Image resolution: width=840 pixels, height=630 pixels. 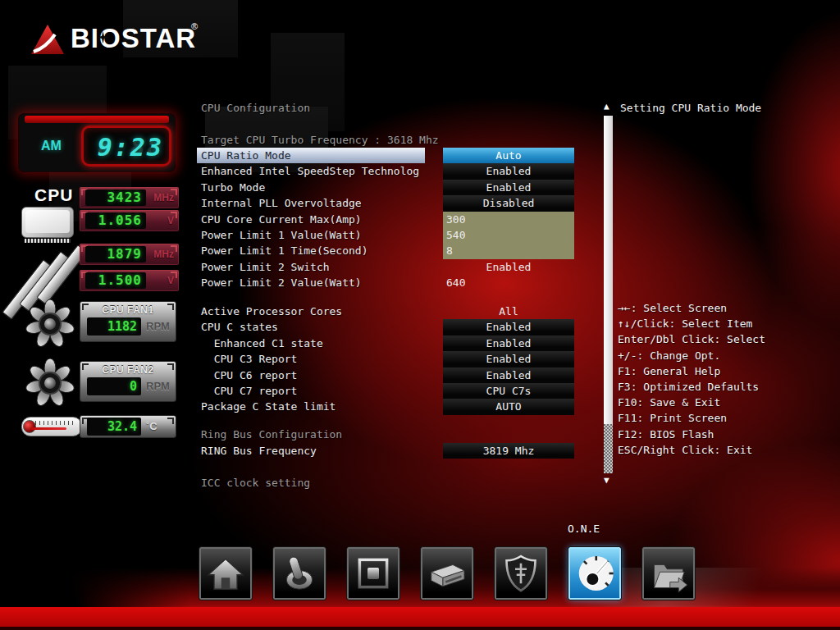 I want to click on clock-time: 9:23, so click(x=130, y=148).